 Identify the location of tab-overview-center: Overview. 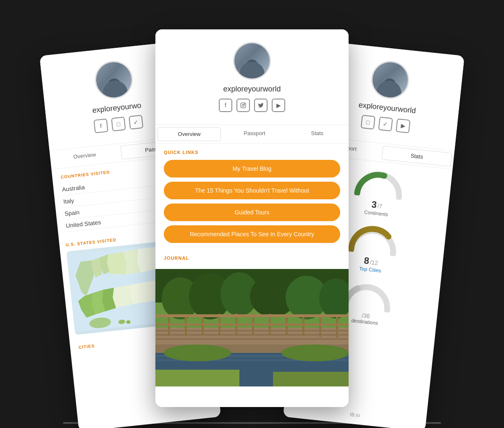
(189, 134).